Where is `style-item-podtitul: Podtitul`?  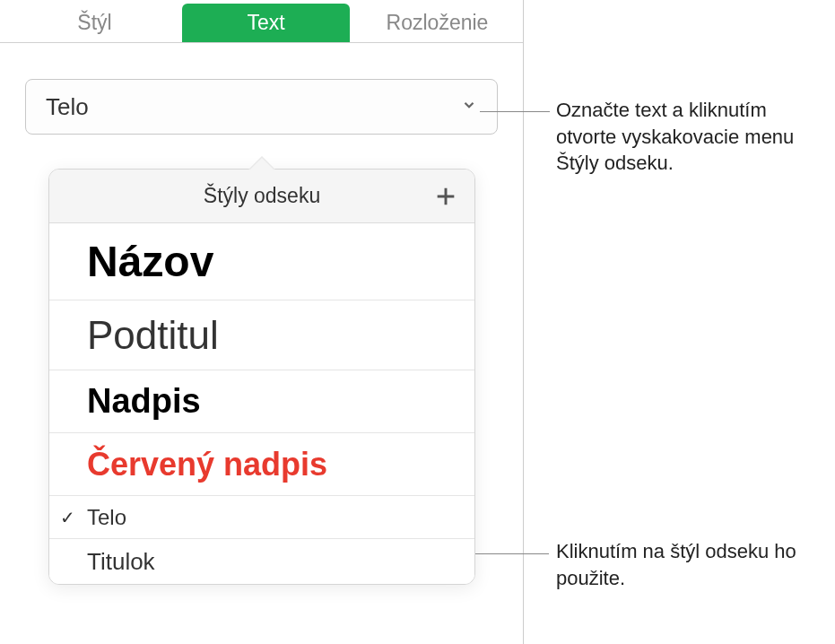 style-item-podtitul: Podtitul is located at coordinates (262, 335).